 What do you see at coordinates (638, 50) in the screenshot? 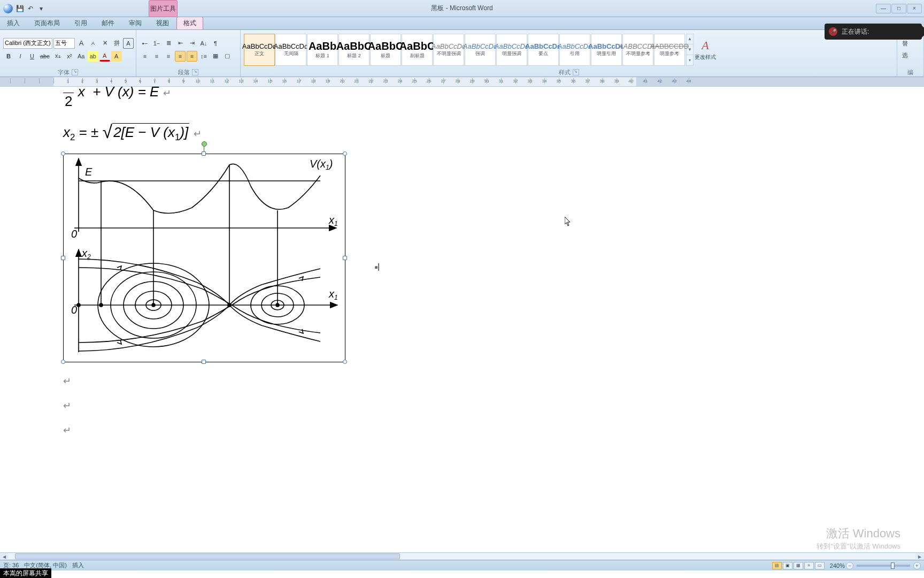
I see `style-item-不明显参考: AABBCCDD不明显参考` at bounding box center [638, 50].